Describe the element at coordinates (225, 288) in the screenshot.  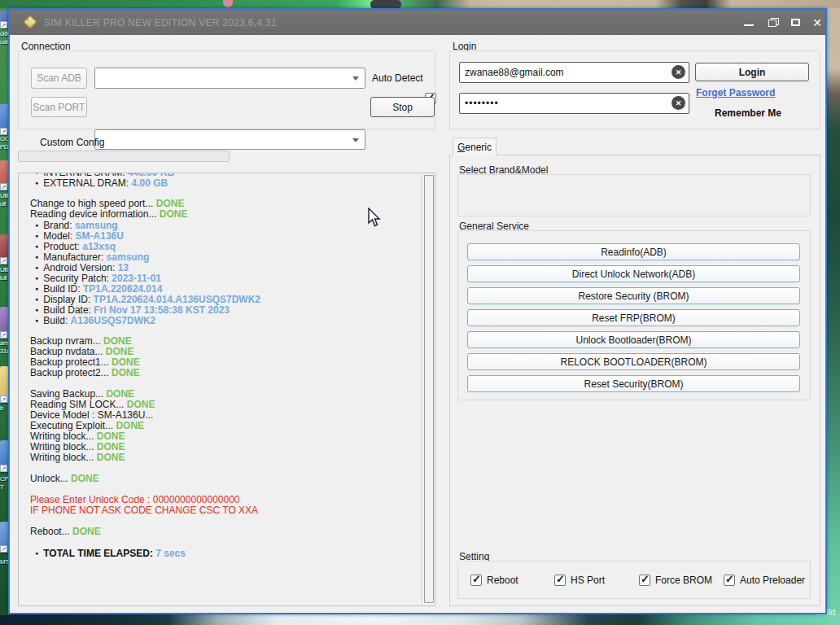
I see `log-line: Build ID: TP1A.220624.014` at that location.